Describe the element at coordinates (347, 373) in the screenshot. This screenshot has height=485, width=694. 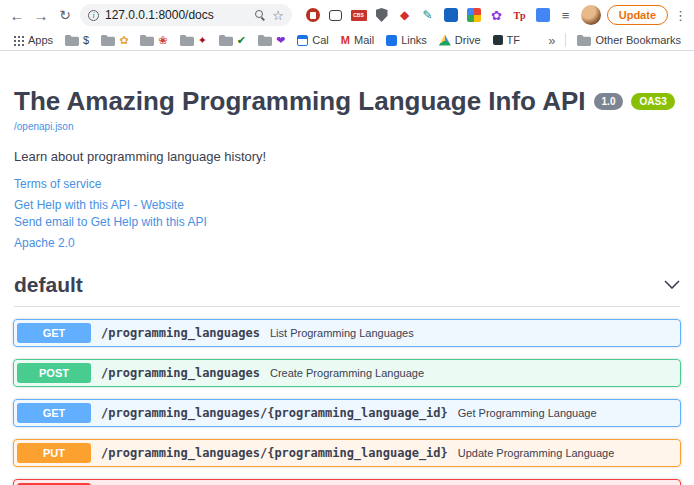
I see `endpoint-row-post-create: POST /programming_languages Create Progr…` at that location.